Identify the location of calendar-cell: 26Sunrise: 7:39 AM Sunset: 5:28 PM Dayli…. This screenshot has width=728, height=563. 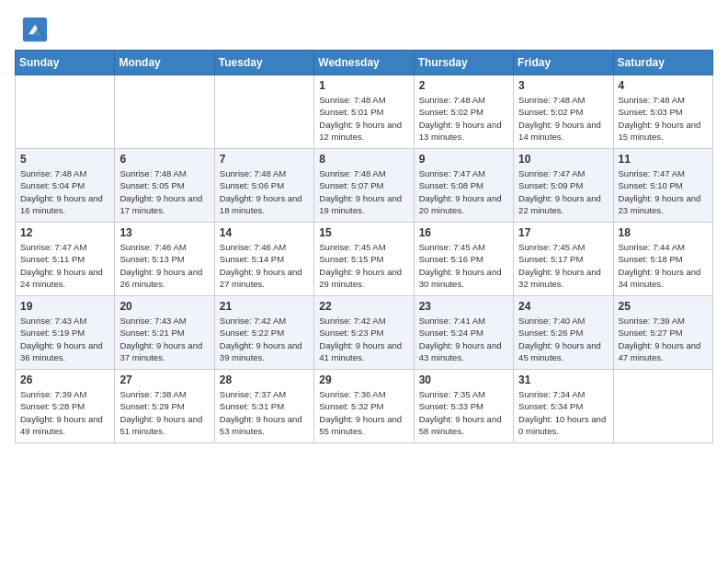
(65, 407).